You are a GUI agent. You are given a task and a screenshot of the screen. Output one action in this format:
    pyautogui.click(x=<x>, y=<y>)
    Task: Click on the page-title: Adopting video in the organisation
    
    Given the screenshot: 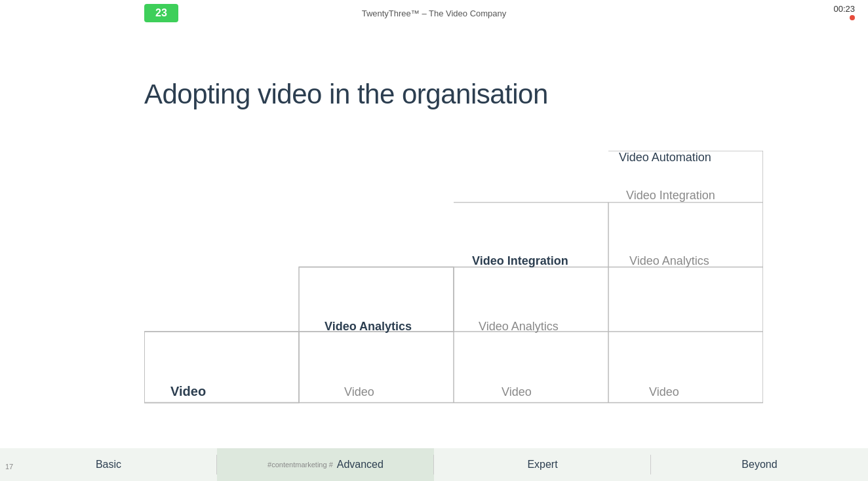 What is the action you would take?
    pyautogui.click(x=346, y=94)
    